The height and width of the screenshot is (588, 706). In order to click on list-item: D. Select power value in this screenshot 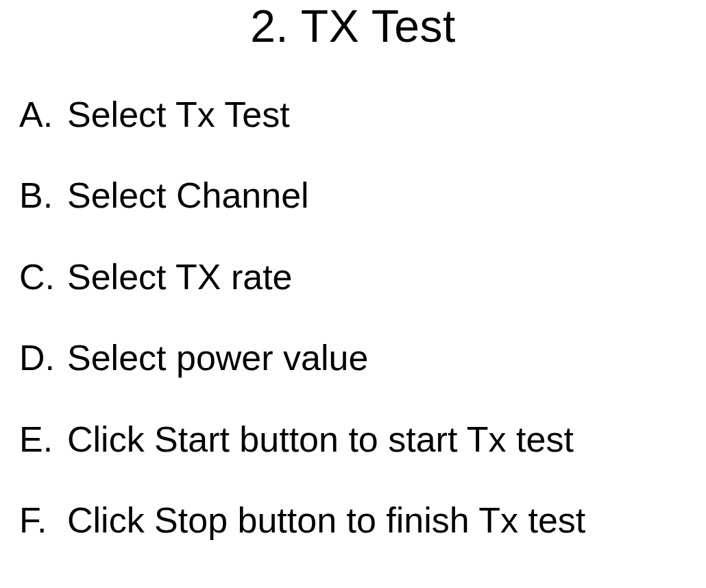, I will do `click(363, 358)`.